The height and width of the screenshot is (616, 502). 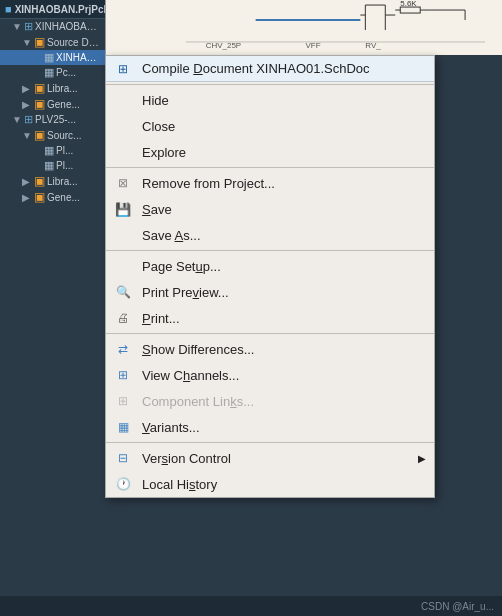 I want to click on menu-item-label: Save, so click(x=283, y=210).